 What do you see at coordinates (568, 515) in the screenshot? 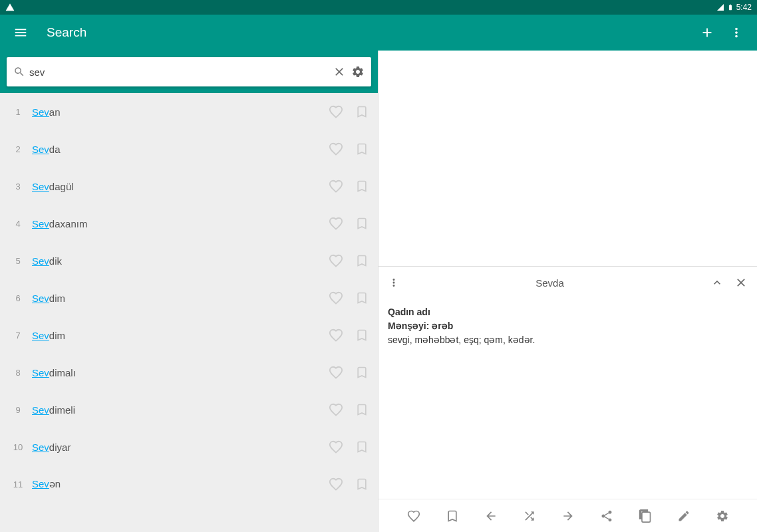
I see `detail-toolbar` at bounding box center [568, 515].